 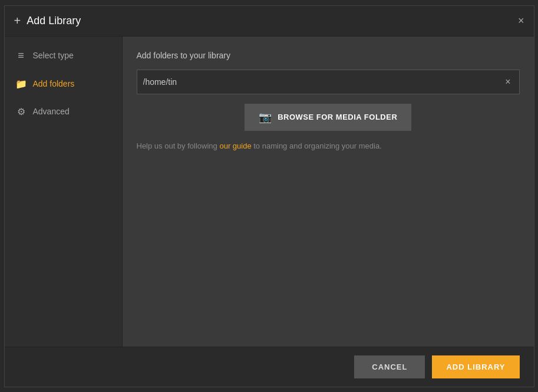 I want to click on sidebar-label-select-type: Select type, so click(x=53, y=55).